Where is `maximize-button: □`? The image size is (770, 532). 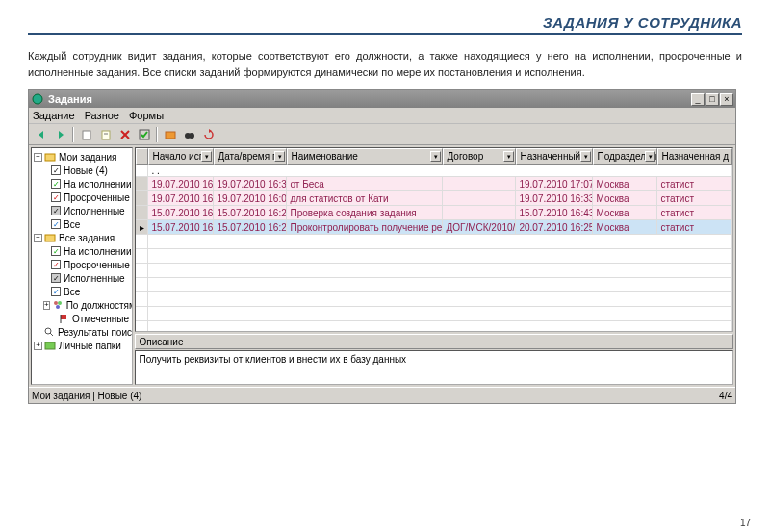
maximize-button: □ is located at coordinates (712, 100).